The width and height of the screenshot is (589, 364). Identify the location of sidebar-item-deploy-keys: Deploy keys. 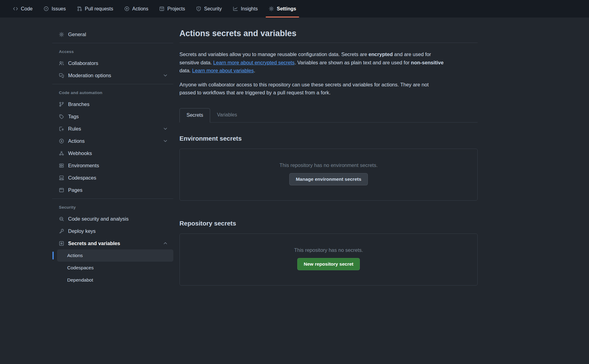
(113, 231).